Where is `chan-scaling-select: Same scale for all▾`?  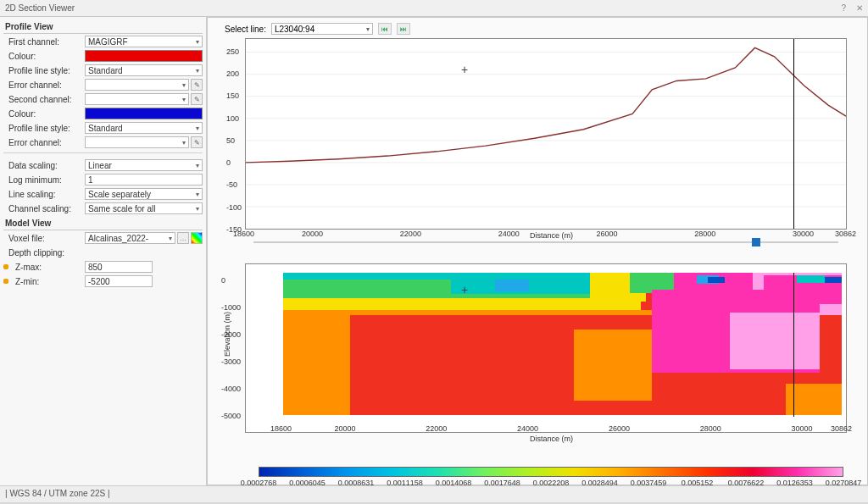
chan-scaling-select: Same scale for all▾ is located at coordinates (144, 208).